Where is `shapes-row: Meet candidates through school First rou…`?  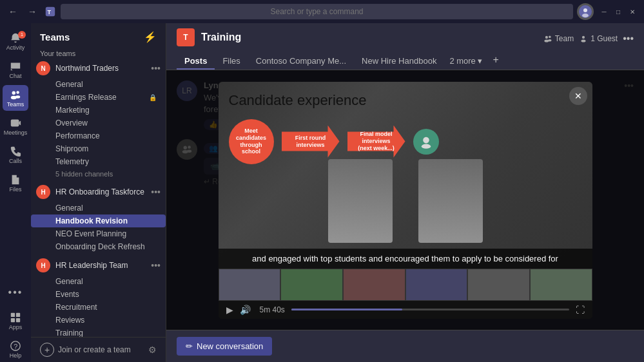 shapes-row: Meet candidates through school First rou… is located at coordinates (405, 142).